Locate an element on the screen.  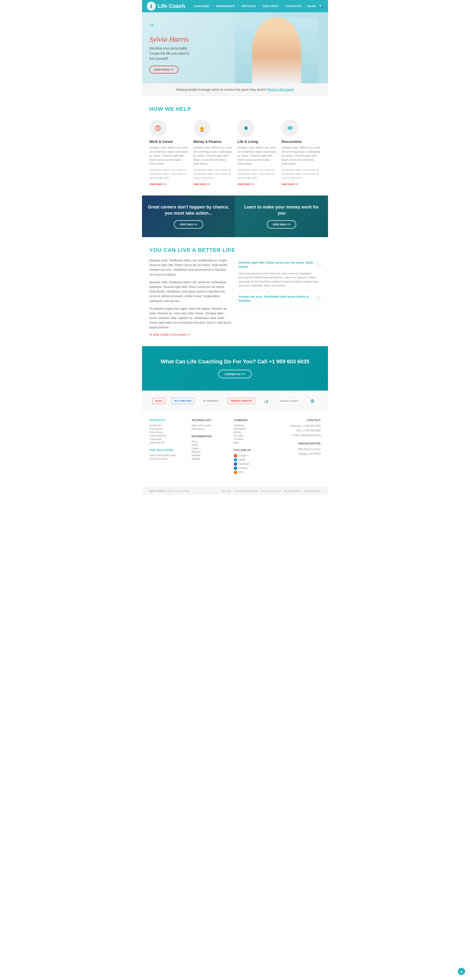
footer-rss-link: R RSS is located at coordinates (252, 473).